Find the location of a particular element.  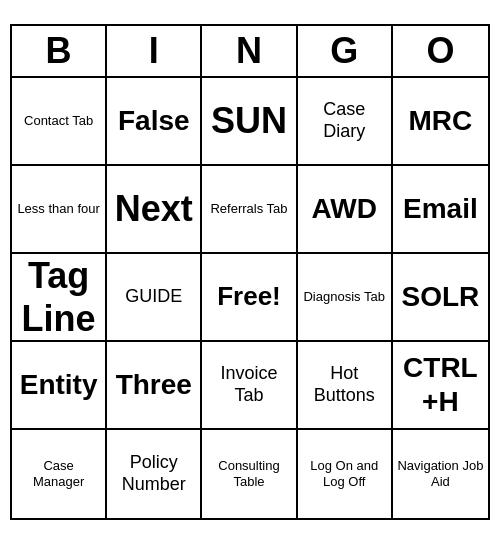

bingo-cell: Navigation Job Aid is located at coordinates (440, 474).